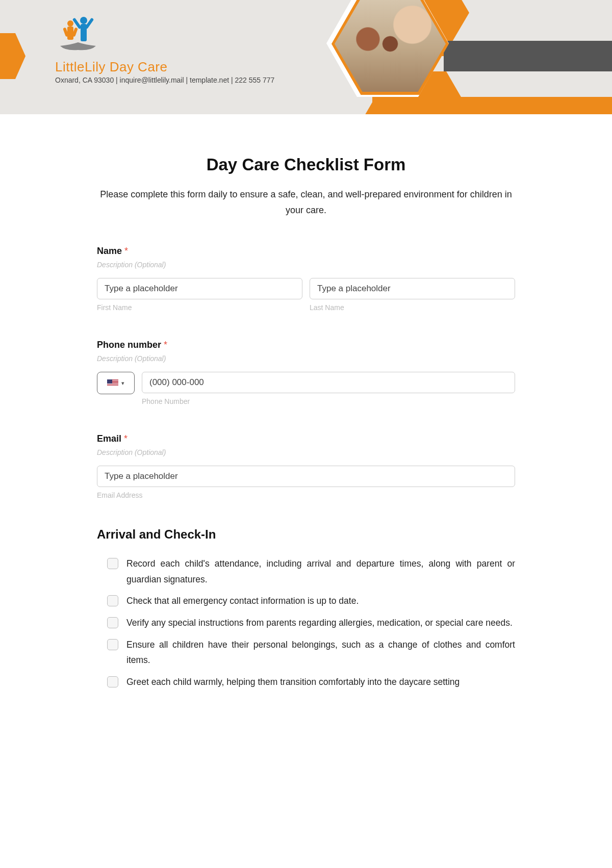 The height and width of the screenshot is (868, 612). Describe the element at coordinates (321, 653) in the screenshot. I see `checklist-item-text: Ensure all children have their personal …` at that location.